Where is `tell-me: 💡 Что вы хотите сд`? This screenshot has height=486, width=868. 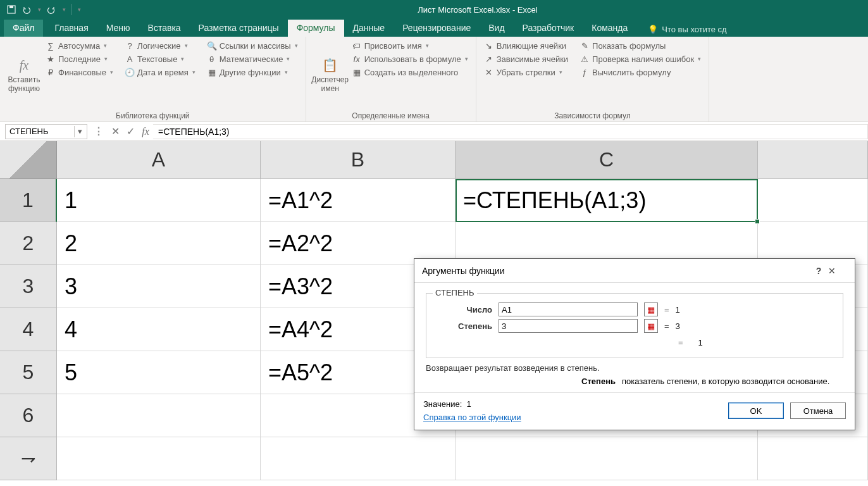
tell-me: 💡 Что вы хотите сд is located at coordinates (687, 30).